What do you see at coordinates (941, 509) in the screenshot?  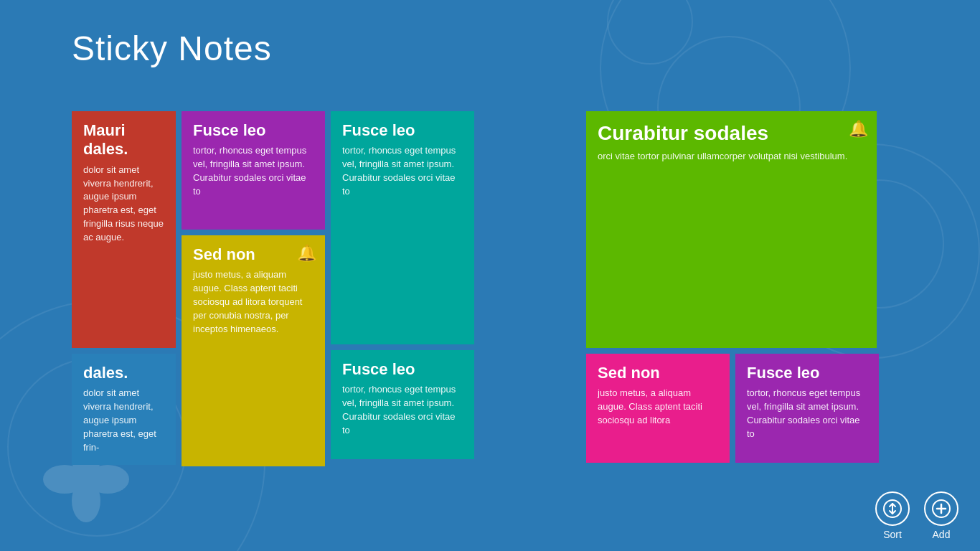 I see `add-icon-circle` at bounding box center [941, 509].